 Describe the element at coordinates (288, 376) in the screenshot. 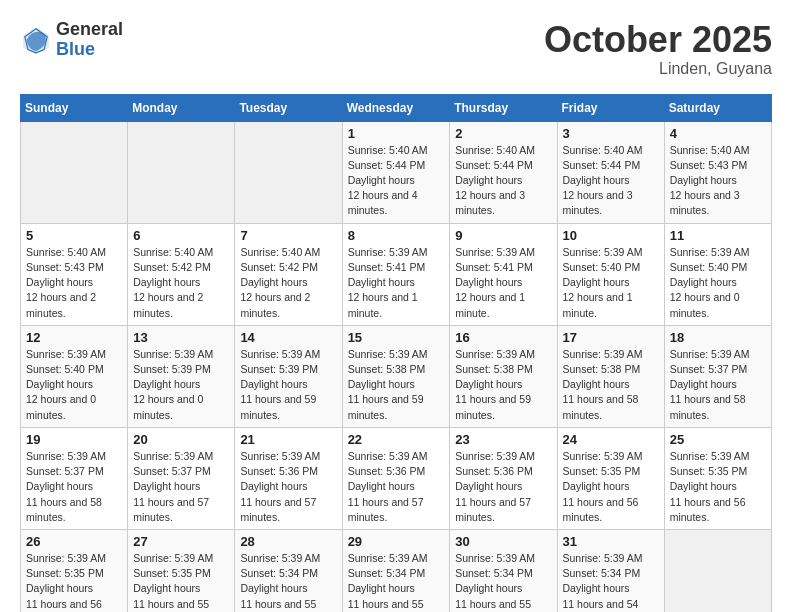

I see `calendar-cell: 14Sunrise: 5:39 AMSunset: 5:39 PMDayligh…` at that location.